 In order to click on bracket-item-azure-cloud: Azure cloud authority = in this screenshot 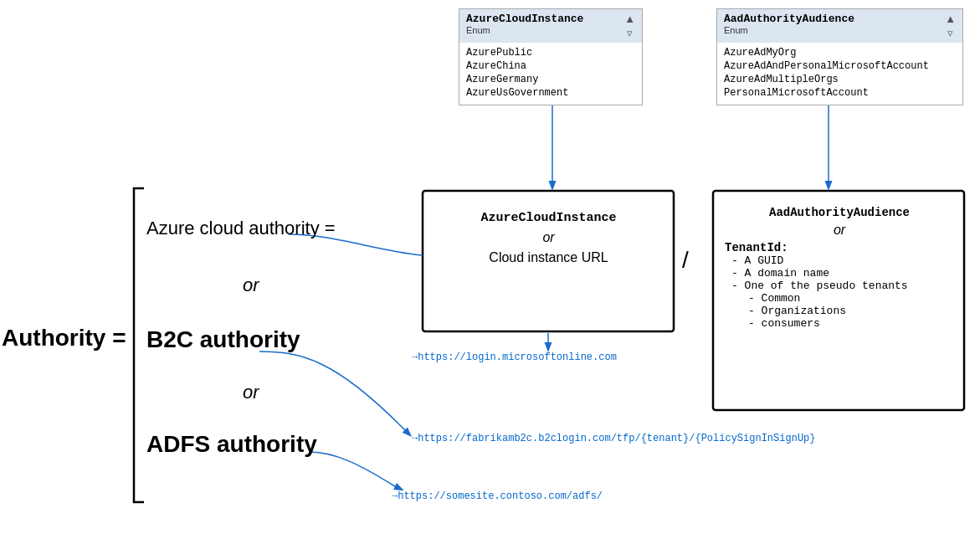, I will do `click(241, 228)`.